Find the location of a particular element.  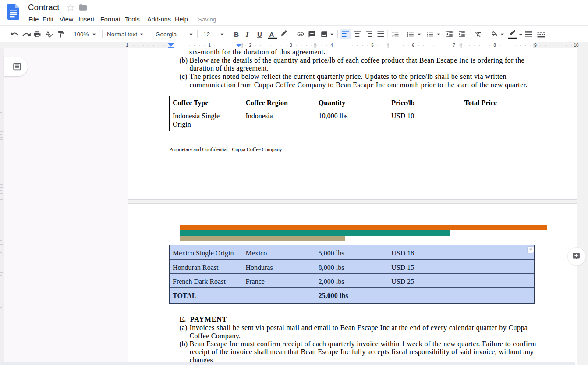

svg-text: Georgia is located at coordinates (166, 34).